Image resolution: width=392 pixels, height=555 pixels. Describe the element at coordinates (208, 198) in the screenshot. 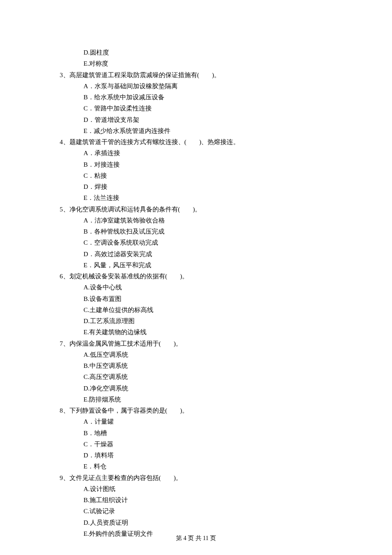

I see `option: E．法兰连接` at that location.